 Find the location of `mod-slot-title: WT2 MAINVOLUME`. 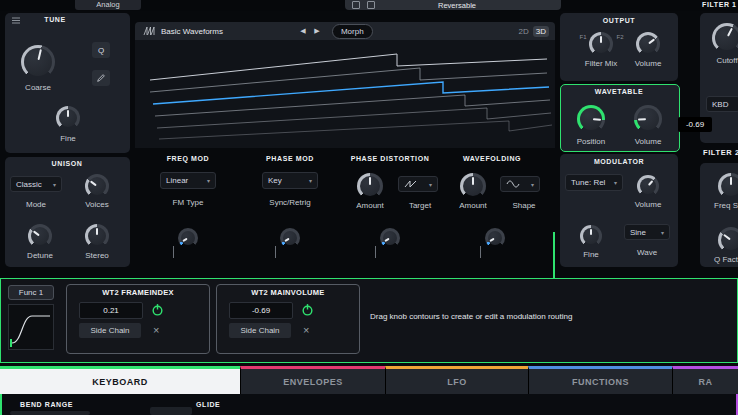

mod-slot-title: WT2 MAINVOLUME is located at coordinates (288, 292).